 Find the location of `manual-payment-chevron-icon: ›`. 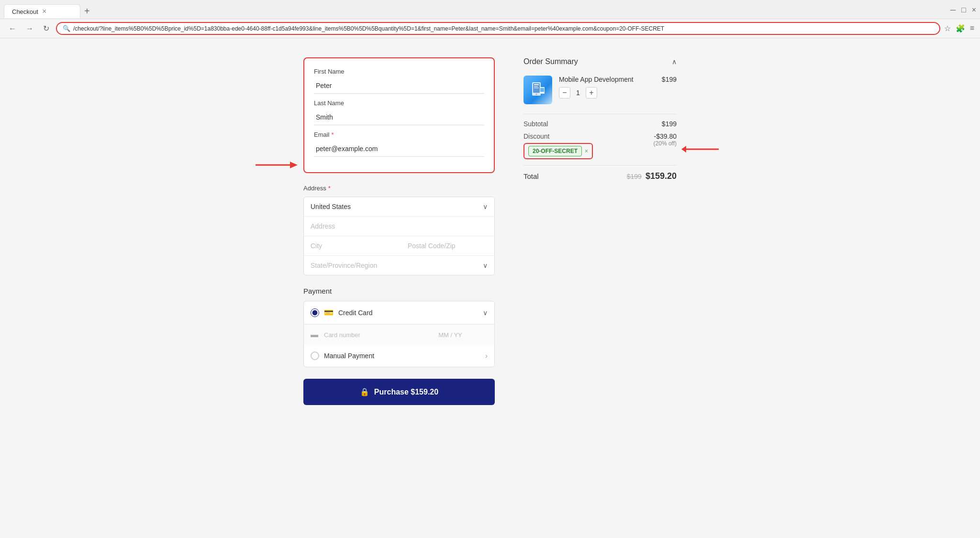

manual-payment-chevron-icon: › is located at coordinates (486, 356).